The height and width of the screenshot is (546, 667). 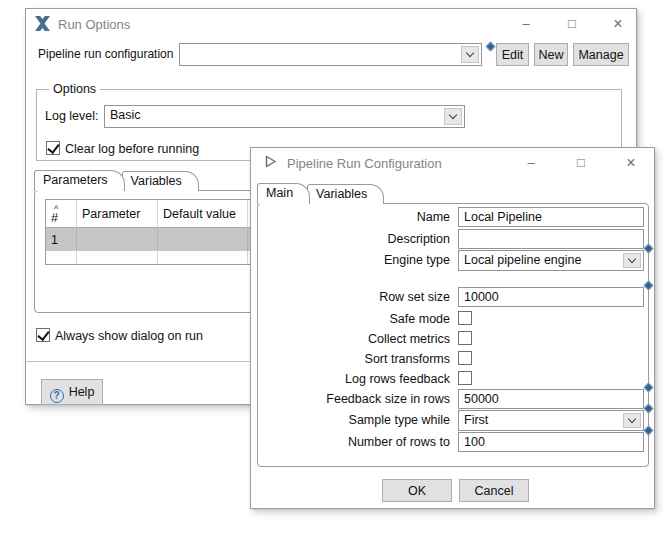 What do you see at coordinates (354, 319) in the screenshot?
I see `safe-mode-label: Safe mode` at bounding box center [354, 319].